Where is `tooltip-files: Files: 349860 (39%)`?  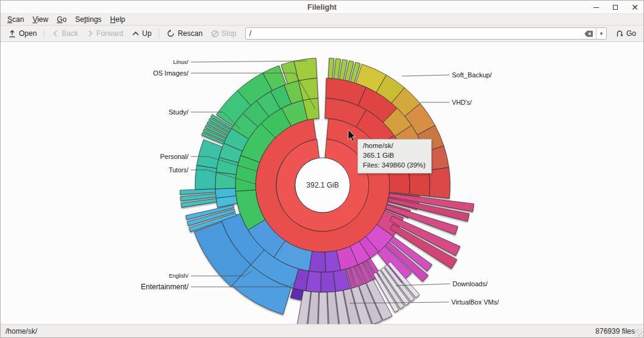 tooltip-files: Files: 349860 (39%) is located at coordinates (394, 166).